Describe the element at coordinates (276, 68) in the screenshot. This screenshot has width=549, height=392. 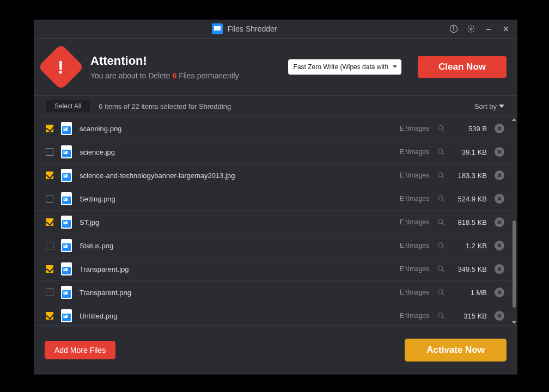
I see `attention-banner: ! Attention! You are about to Delete 6 F…` at that location.